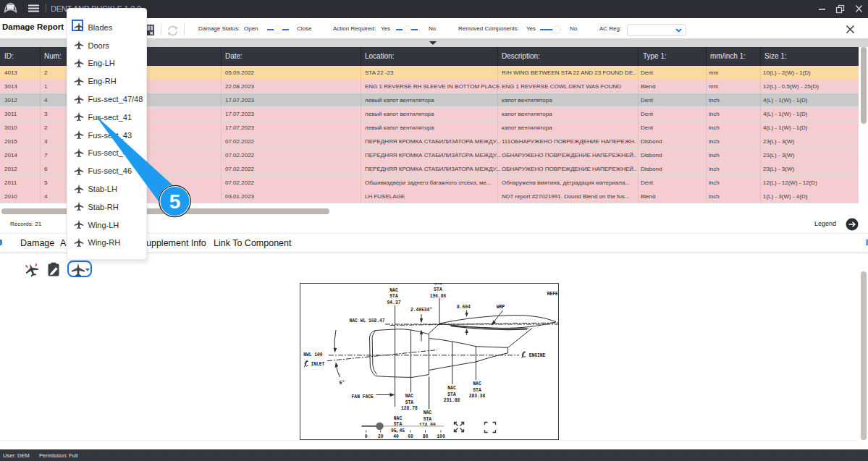 This screenshot has height=461, width=868. What do you see at coordinates (426, 437) in the screenshot?
I see `svg-text: 80` at bounding box center [426, 437].